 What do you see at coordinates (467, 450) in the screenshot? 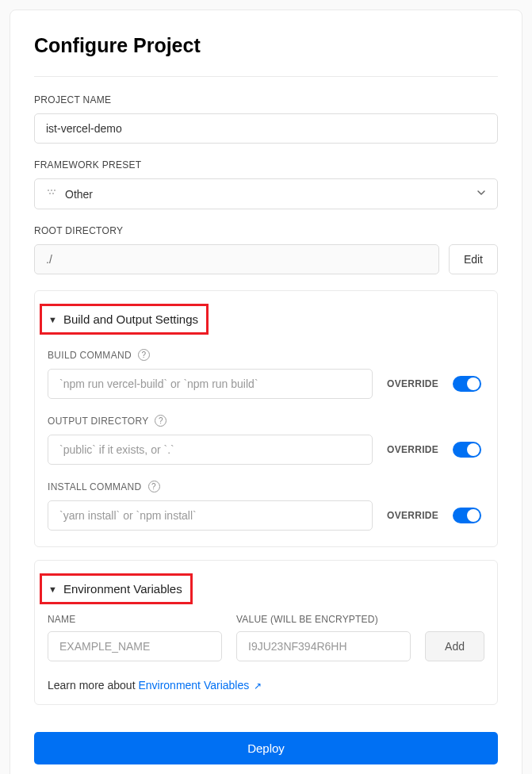
I see `output-directory-override-toggle` at bounding box center [467, 450].